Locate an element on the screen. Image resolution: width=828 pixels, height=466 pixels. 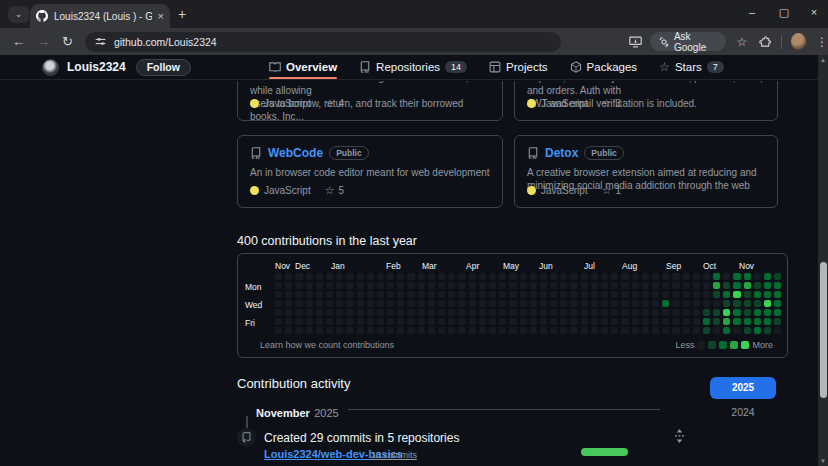
extensions-puzzle-icon is located at coordinates (765, 42).